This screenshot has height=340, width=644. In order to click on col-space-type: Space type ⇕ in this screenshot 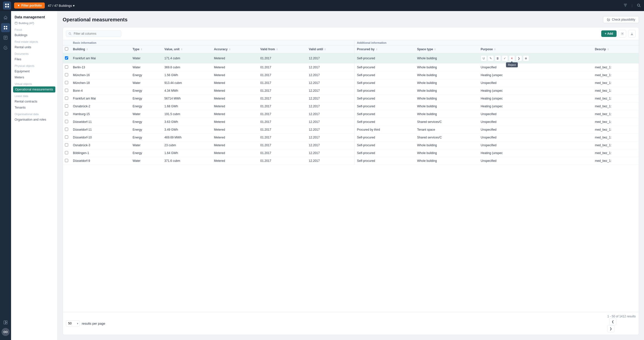, I will do `click(446, 49)`.